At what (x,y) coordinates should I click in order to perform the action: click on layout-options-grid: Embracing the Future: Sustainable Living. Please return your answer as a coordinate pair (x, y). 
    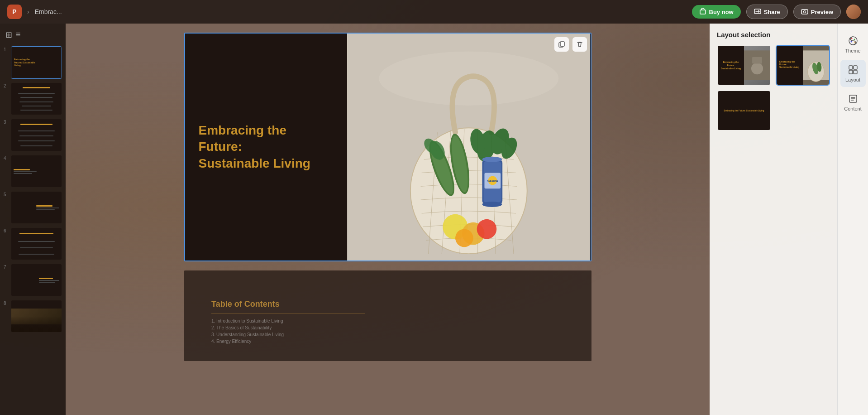
    Looking at the image, I should click on (773, 65).